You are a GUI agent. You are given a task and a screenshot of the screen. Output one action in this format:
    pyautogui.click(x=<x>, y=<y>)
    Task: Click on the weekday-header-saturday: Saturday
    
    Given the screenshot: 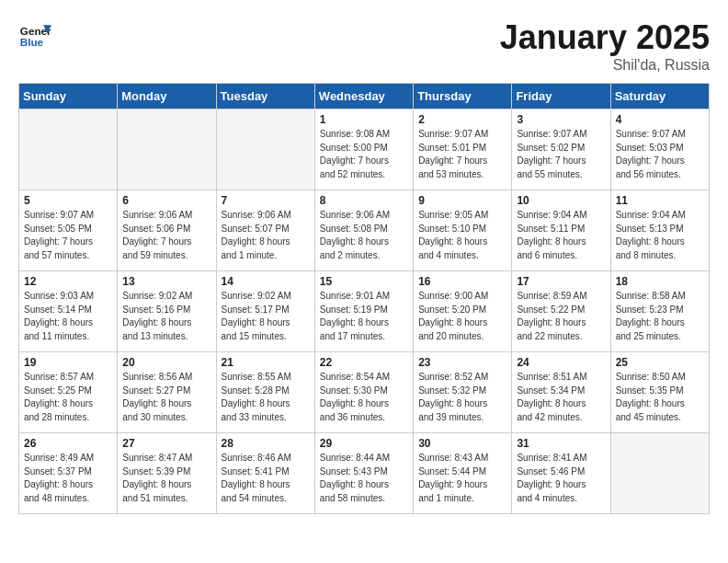 What is the action you would take?
    pyautogui.click(x=660, y=97)
    